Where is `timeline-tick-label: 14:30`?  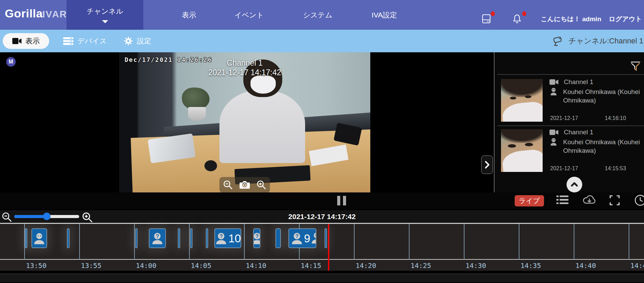 timeline-tick-label: 14:30 is located at coordinates (476, 266).